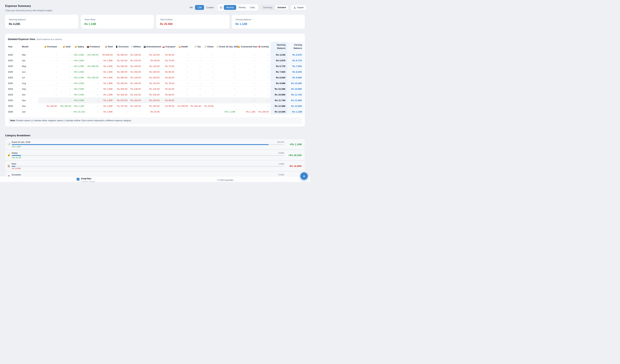 This screenshot has height=364, width=620. Describe the element at coordinates (281, 153) in the screenshot. I see `category-percent: 3.45%` at that location.